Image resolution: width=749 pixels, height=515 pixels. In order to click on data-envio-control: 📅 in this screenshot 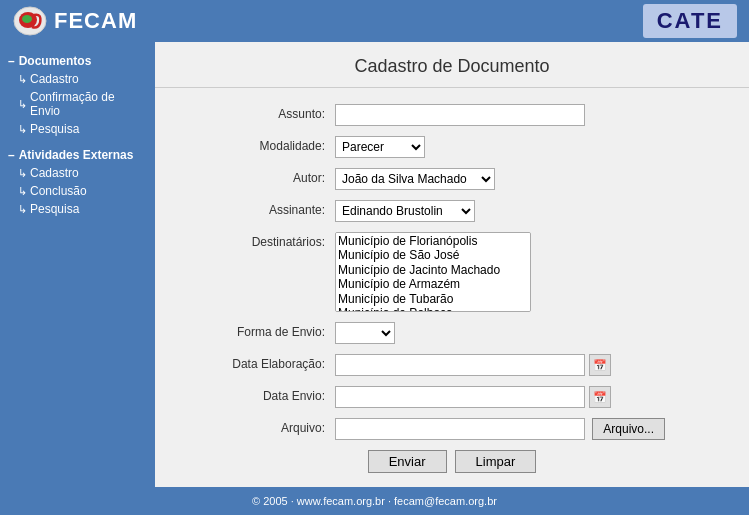, I will do `click(522, 397)`.